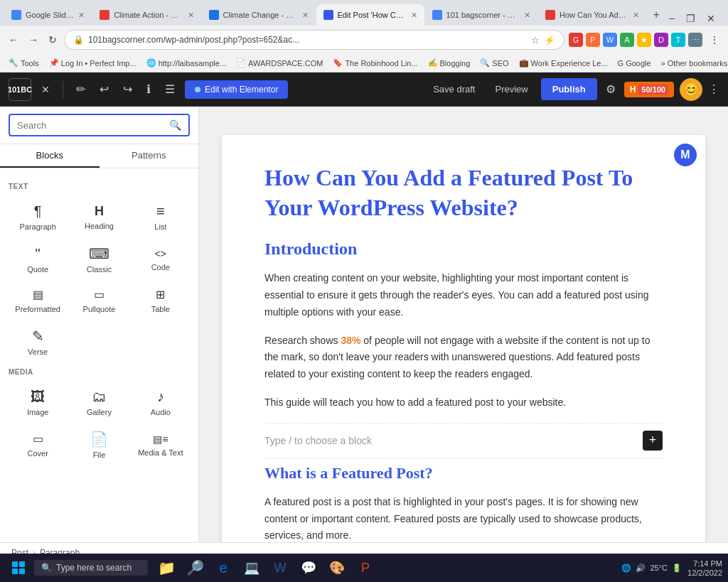  What do you see at coordinates (610, 40) in the screenshot?
I see `ext-icon-3: W` at bounding box center [610, 40].